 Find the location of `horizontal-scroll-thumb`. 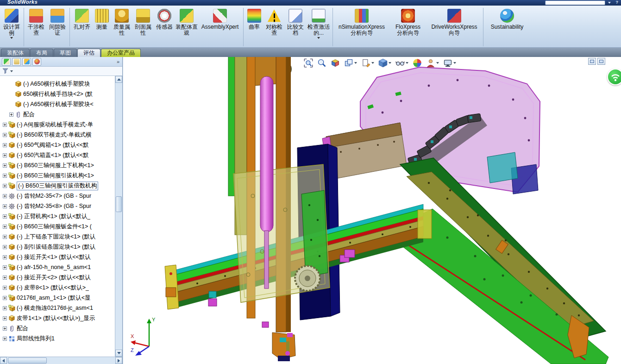

horizontal-scroll-thumb is located at coordinates (27, 360).